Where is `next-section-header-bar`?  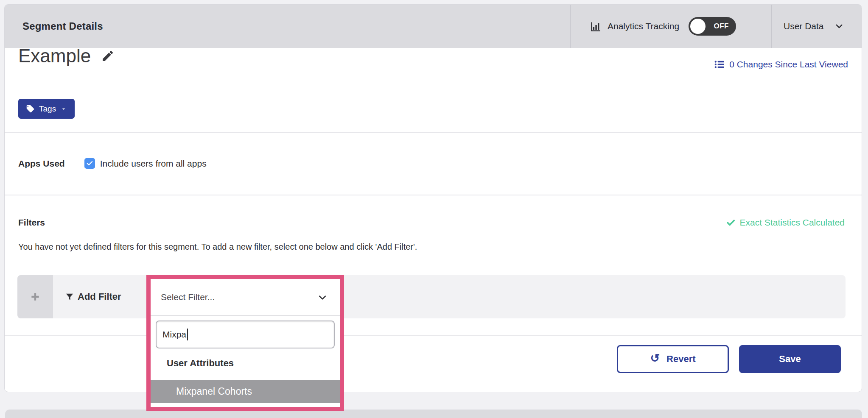 next-section-header-bar is located at coordinates (434, 414).